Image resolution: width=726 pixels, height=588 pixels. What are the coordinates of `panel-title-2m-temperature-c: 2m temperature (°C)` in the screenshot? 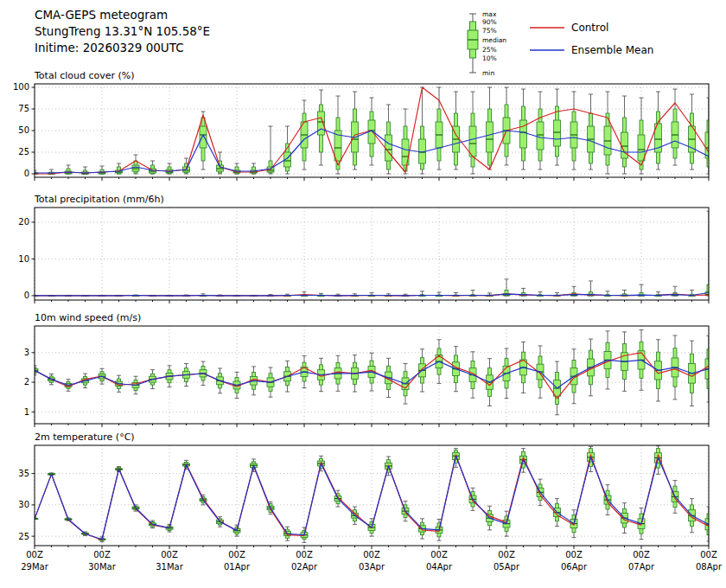 It's located at (85, 438).